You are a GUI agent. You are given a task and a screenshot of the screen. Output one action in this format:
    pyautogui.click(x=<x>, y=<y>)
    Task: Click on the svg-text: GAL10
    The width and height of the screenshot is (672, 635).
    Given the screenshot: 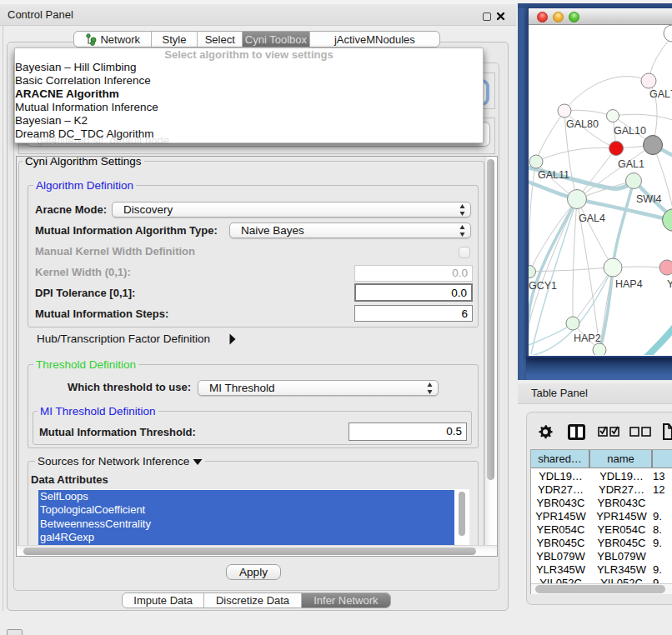 What is the action you would take?
    pyautogui.click(x=630, y=131)
    